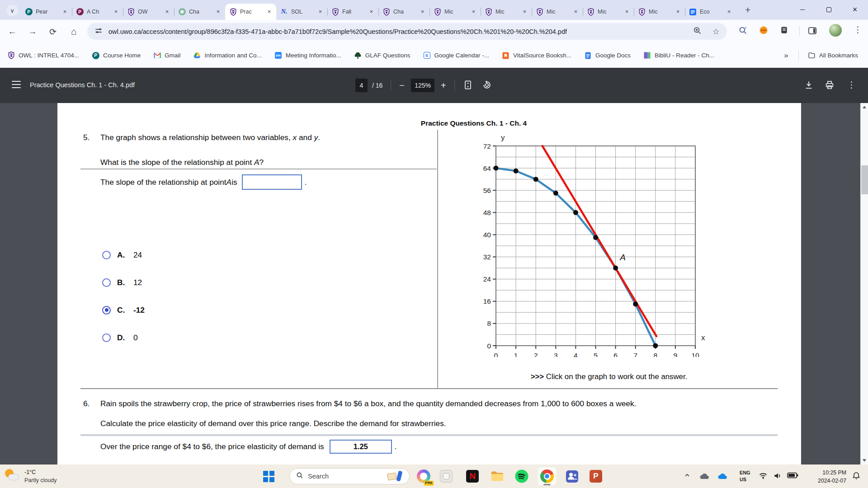 The width and height of the screenshot is (868, 488). What do you see at coordinates (404, 12) in the screenshot?
I see `tab-7: Cha ×` at bounding box center [404, 12].